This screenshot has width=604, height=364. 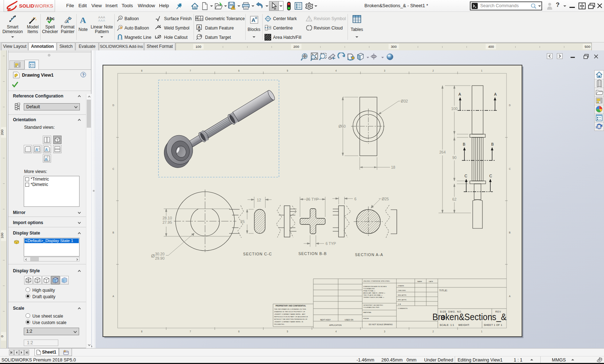 What do you see at coordinates (290, 311) in the screenshot?
I see `svg-text:DRAWING IS THE SOLE PROPERTY O: DRAWING IS THE SOLE PROPERTY OF` at bounding box center [290, 311].